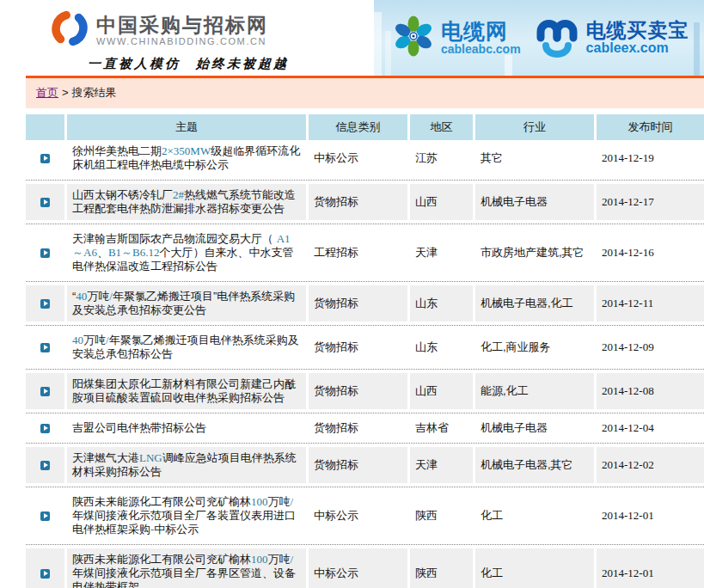 The width and height of the screenshot is (704, 588). I want to click on row-date: 2014-12-01, so click(650, 516).